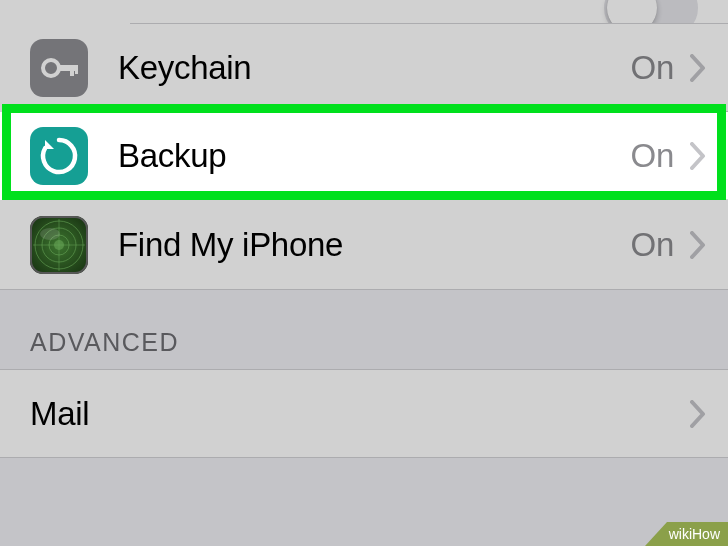  Describe the element at coordinates (374, 68) in the screenshot. I see `keychain-label: Keychain` at that location.